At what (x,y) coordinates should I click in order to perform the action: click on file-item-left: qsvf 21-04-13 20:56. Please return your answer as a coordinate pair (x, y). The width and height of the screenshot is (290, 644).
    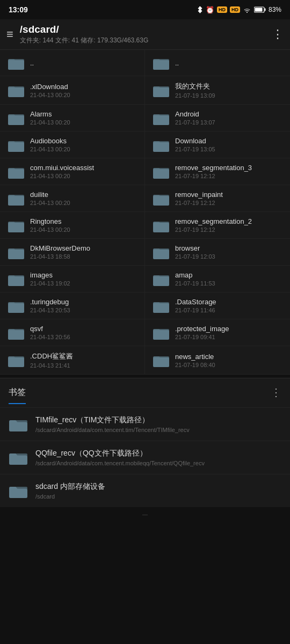
    Looking at the image, I should click on (73, 333).